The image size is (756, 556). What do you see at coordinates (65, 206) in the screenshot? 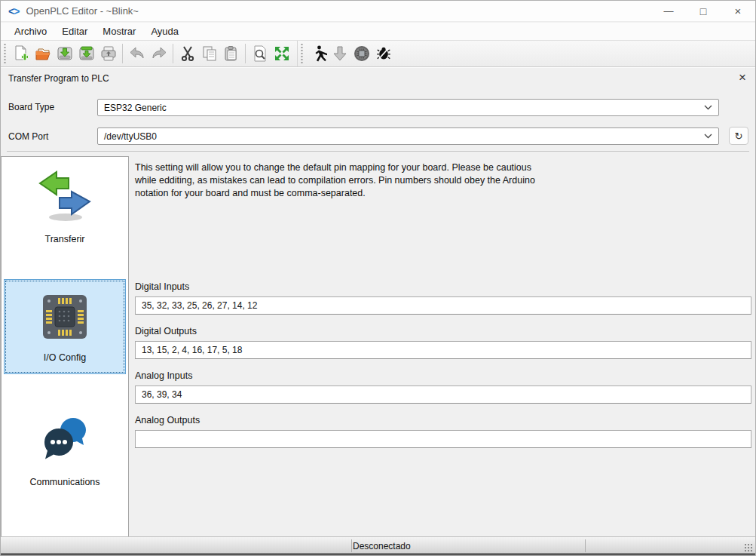
I see `sidebar-item-transferir: Transferir` at bounding box center [65, 206].